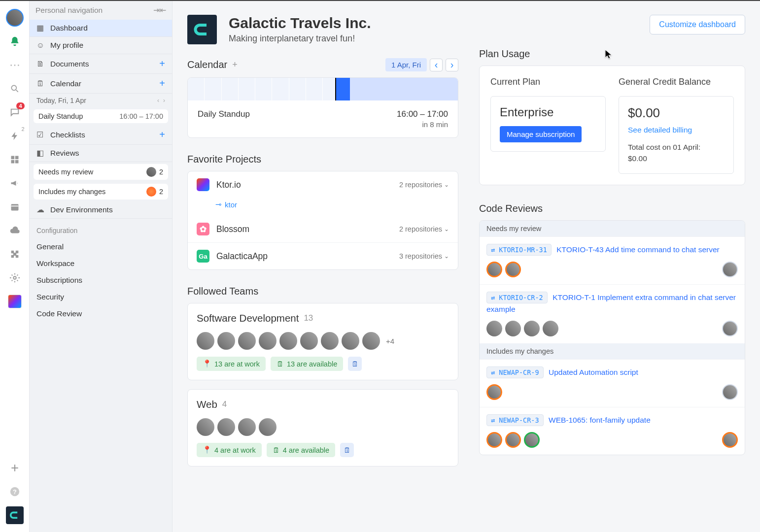 This screenshot has width=760, height=532. Describe the element at coordinates (15, 266) in the screenshot. I see `icon-rail: ⋯ 4 2 ?` at that location.